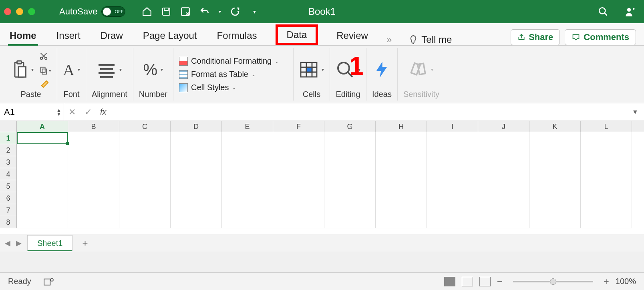  I want to click on cancel-formula-icon: ✕, so click(72, 112).